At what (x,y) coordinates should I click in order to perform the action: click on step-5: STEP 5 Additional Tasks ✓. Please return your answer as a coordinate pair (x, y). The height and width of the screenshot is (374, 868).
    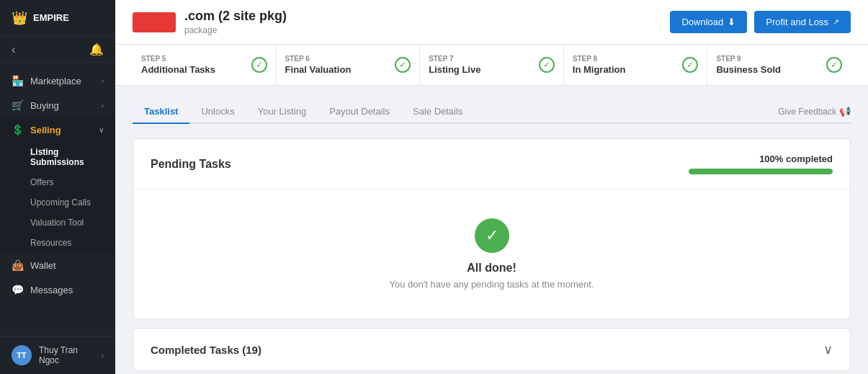
    Looking at the image, I should click on (205, 65).